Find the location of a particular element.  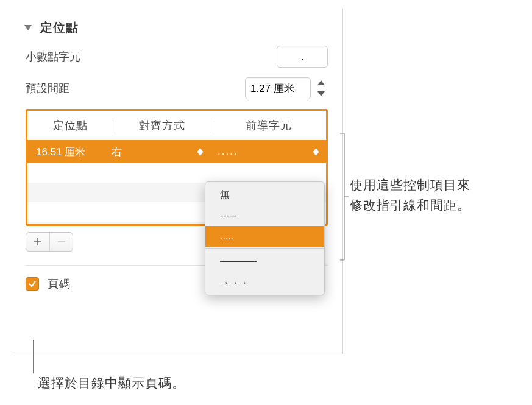

section-header: 定位點 is located at coordinates (177, 28).